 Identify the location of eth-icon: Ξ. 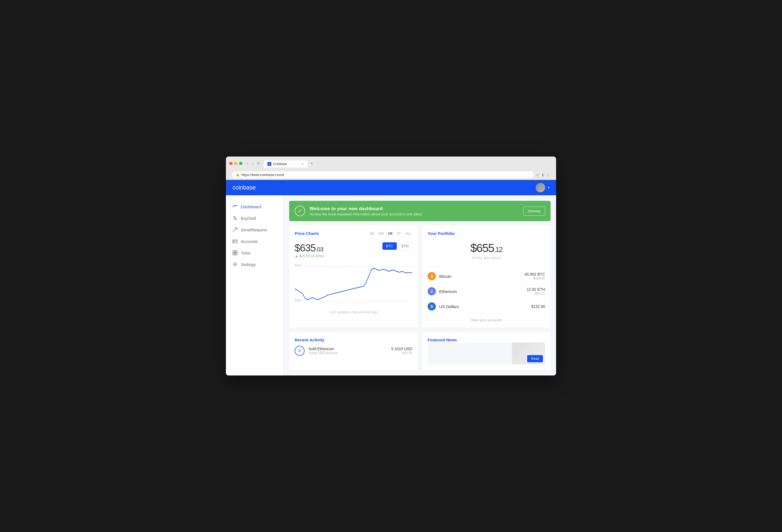
(432, 291).